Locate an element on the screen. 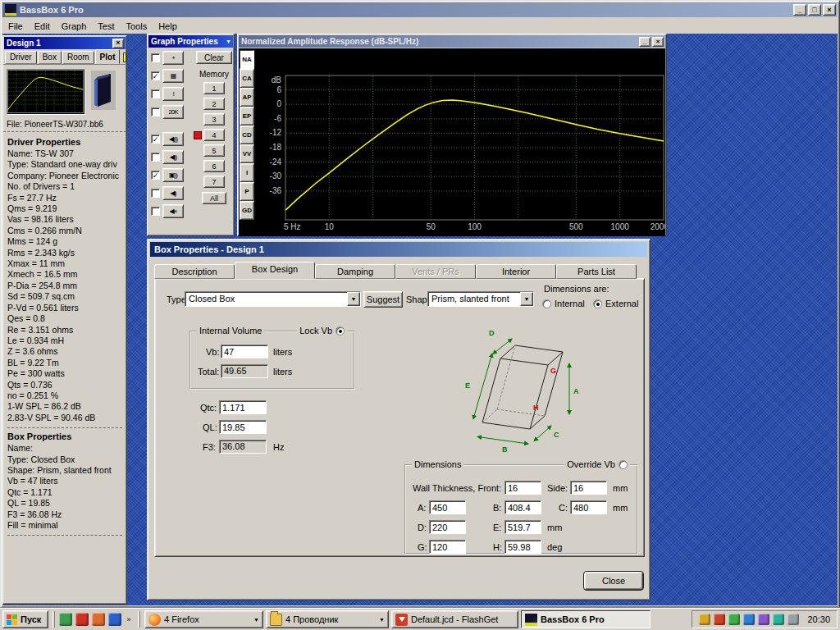 This screenshot has height=630, width=840. memory-button: 4 is located at coordinates (214, 135).